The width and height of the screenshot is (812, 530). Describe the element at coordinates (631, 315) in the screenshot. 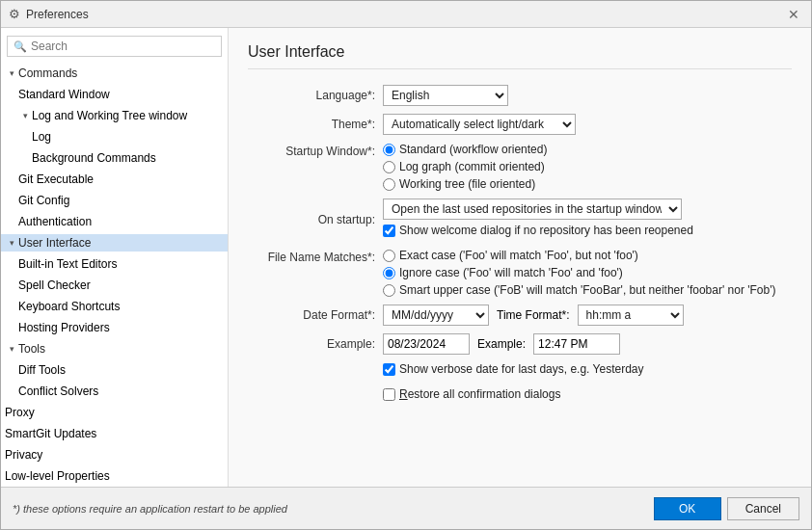

I see `time-format-select: hh:mm a HH:mm` at that location.